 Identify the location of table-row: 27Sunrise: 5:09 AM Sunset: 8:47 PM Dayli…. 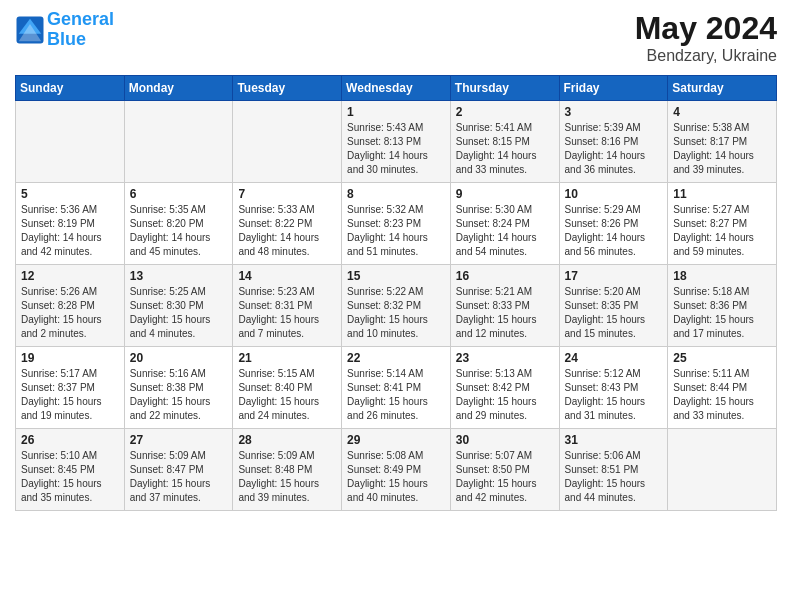
(178, 470).